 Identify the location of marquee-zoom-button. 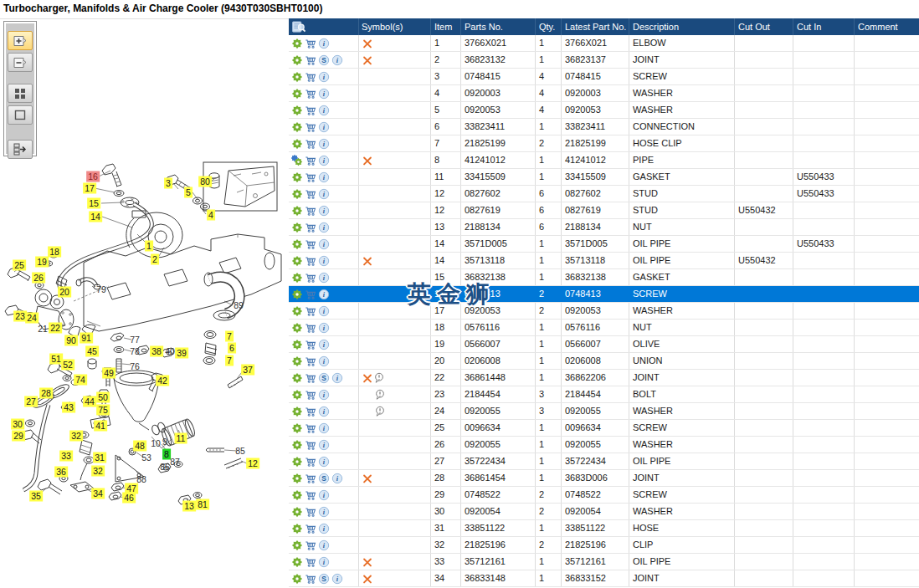
(20, 115).